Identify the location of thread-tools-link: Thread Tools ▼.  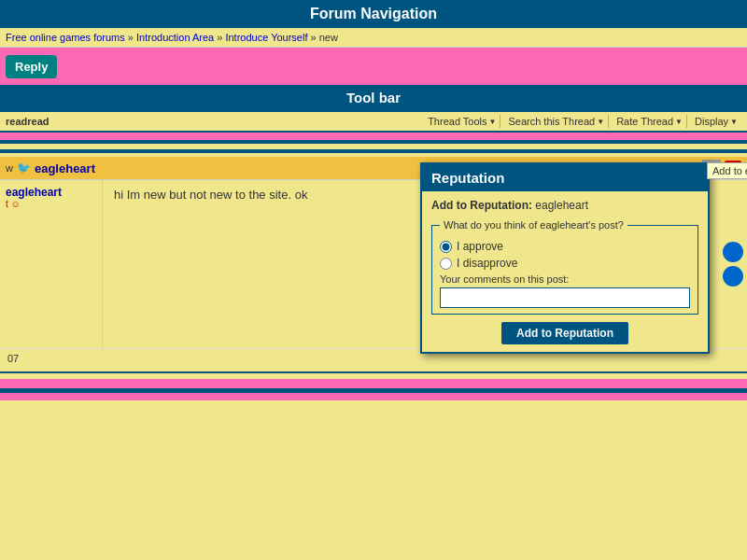
(462, 121).